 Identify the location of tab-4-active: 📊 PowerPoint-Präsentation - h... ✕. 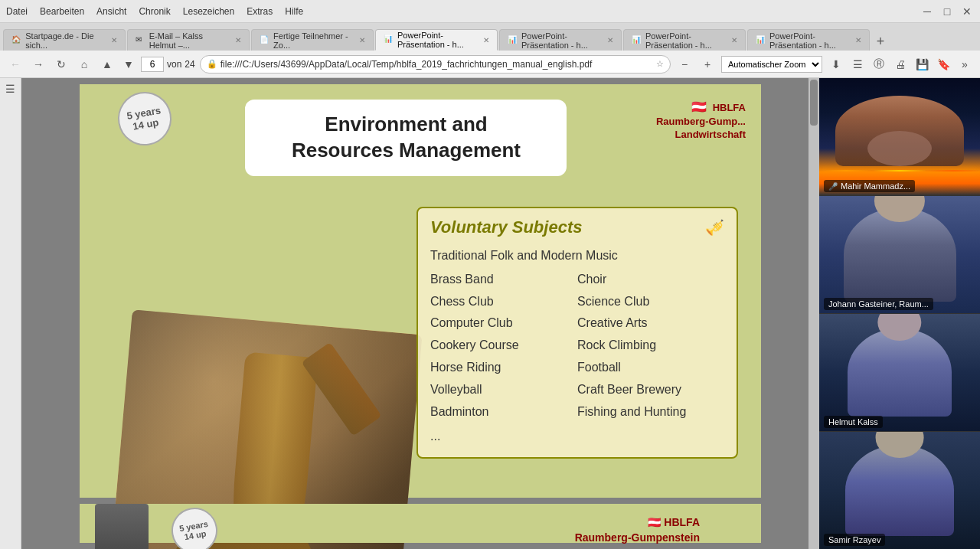
(436, 40).